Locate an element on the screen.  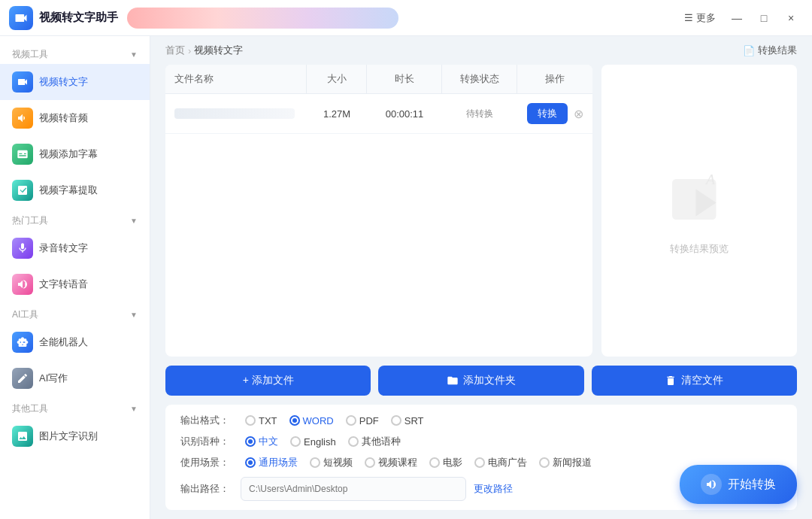
radio-news is located at coordinates (544, 463).